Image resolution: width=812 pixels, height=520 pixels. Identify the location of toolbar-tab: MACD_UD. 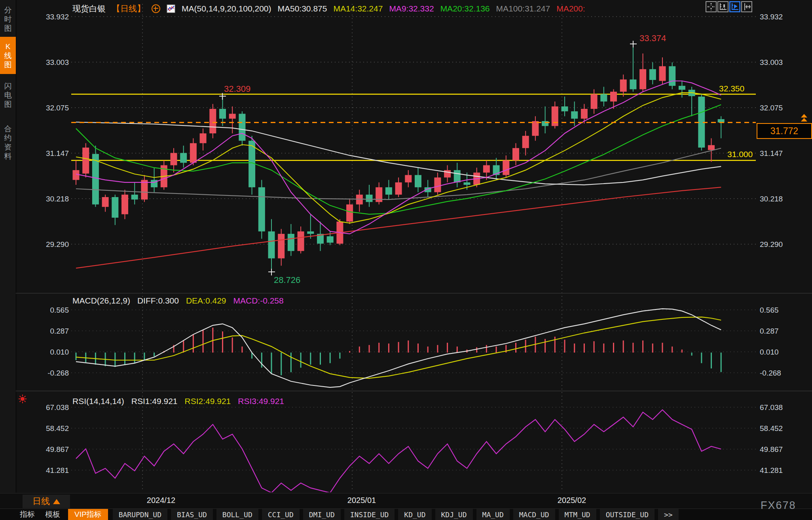
(534, 514).